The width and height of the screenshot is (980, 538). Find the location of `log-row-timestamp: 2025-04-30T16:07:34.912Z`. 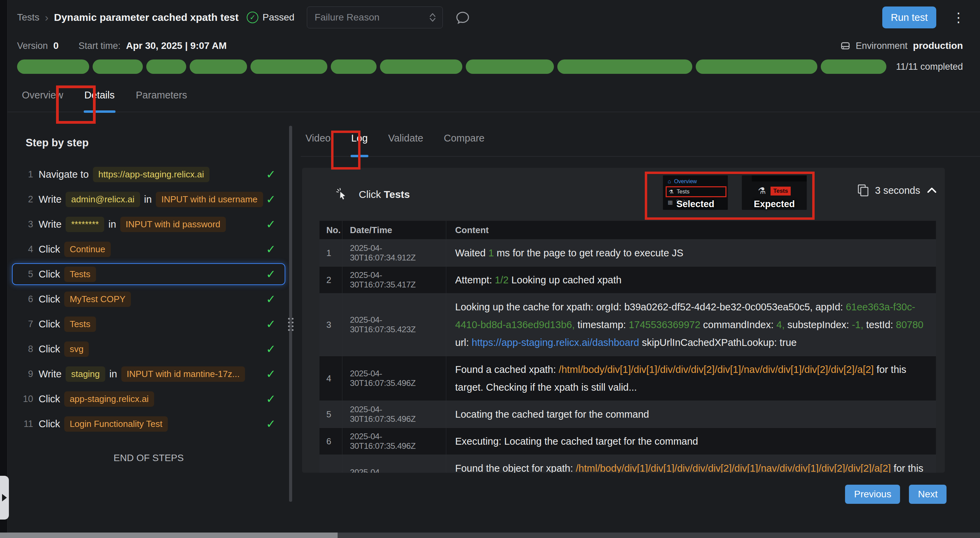

log-row-timestamp: 2025-04-30T16:07:34.912Z is located at coordinates (394, 253).